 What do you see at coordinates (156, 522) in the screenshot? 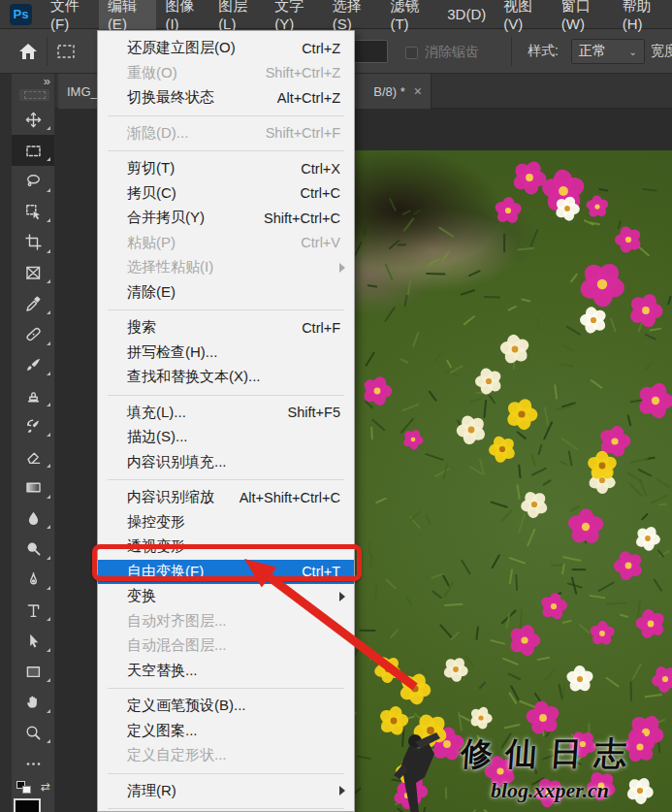
I see `menu-item-label: 操控变形` at bounding box center [156, 522].